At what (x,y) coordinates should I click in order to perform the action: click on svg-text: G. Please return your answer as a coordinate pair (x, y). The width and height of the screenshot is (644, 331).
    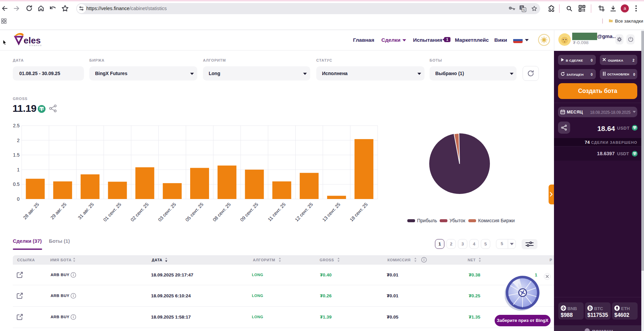
    Looking at the image, I should click on (524, 9).